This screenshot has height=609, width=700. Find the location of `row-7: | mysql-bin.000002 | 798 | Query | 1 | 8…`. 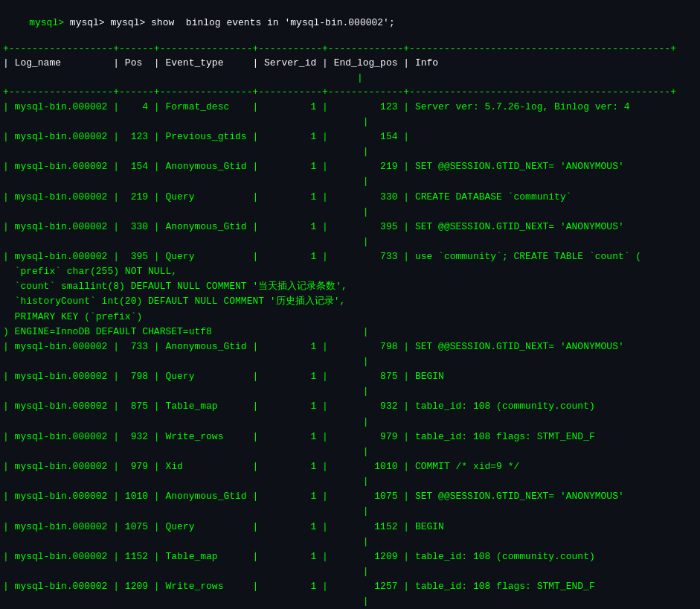

row-7: | mysql-bin.000002 | 798 | Query | 1 | 8… is located at coordinates (350, 377).